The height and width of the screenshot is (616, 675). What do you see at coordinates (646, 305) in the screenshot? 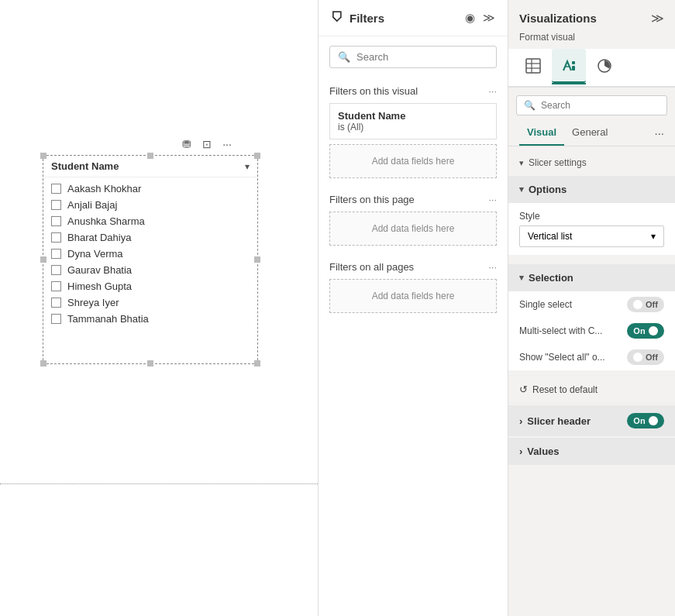
I see `single-select-toggle: Off` at bounding box center [646, 305].